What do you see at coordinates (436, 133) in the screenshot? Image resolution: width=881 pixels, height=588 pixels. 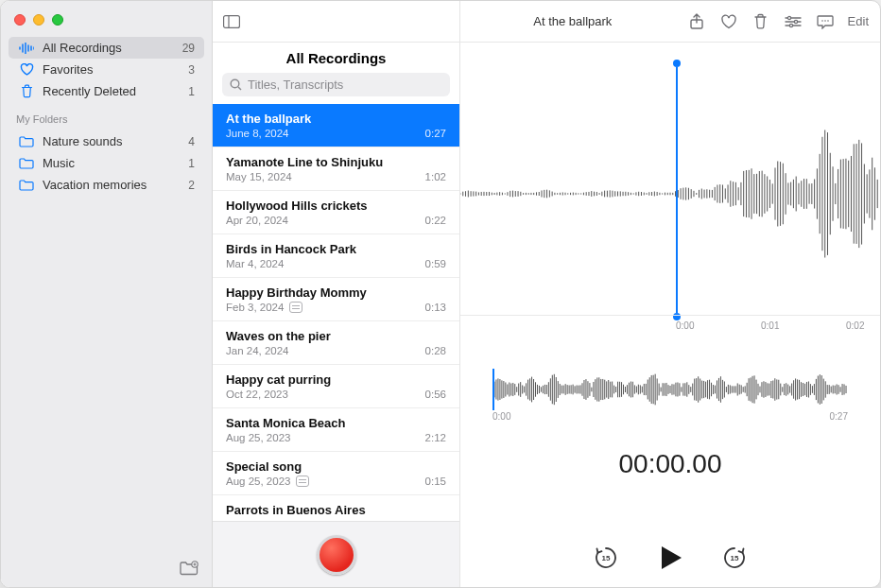 I see `recording-item-duration: 0:27` at bounding box center [436, 133].